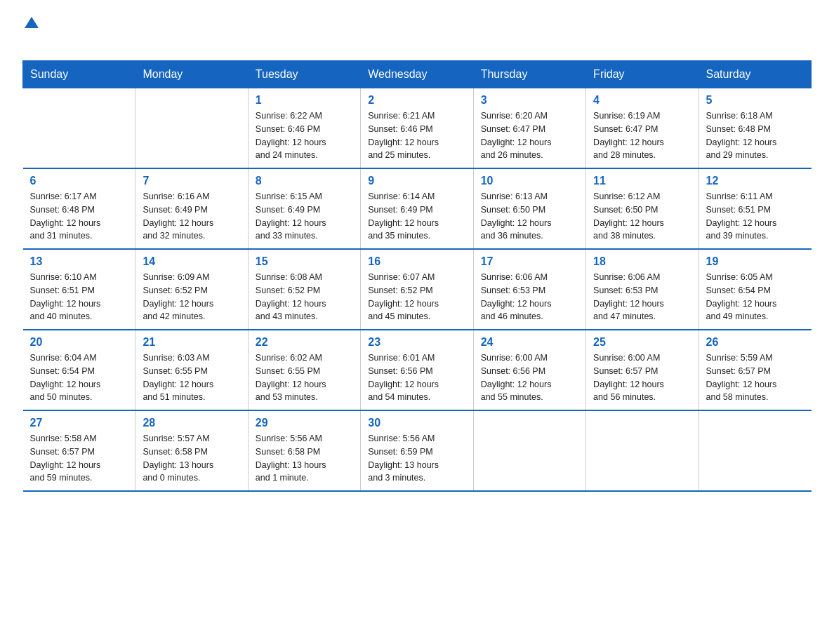 The image size is (834, 644). What do you see at coordinates (304, 289) in the screenshot?
I see `calendar-cell: 15Sunrise: 6:08 AM Sunset: 6:52 PM Dayli…` at bounding box center [304, 289].